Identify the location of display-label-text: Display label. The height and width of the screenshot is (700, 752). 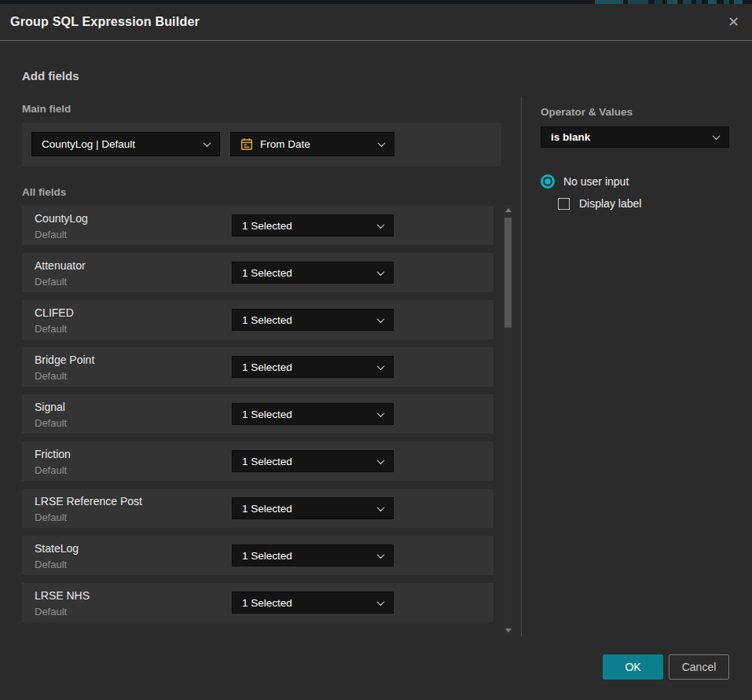
(610, 203).